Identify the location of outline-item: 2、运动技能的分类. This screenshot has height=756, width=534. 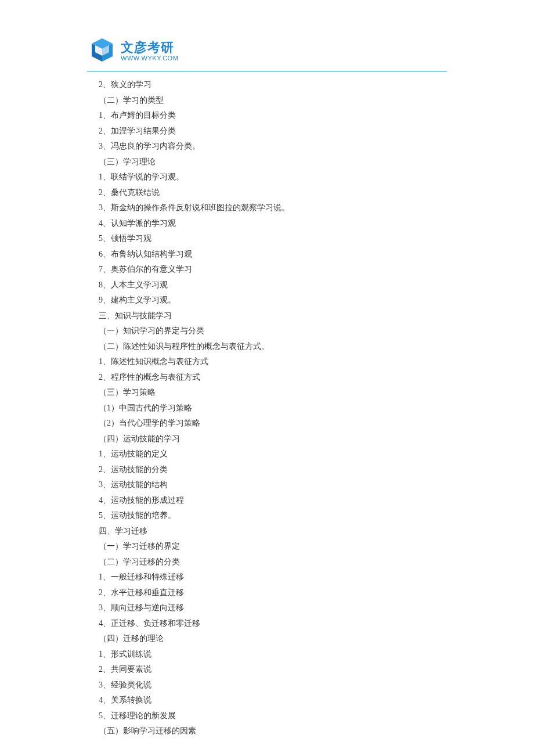
(273, 470).